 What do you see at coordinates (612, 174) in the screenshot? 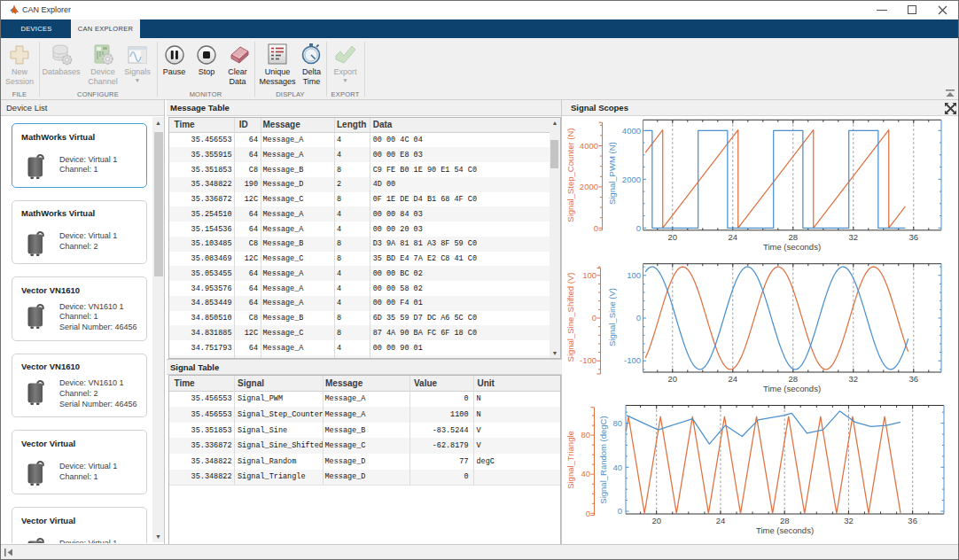
I see `svg-text: Signal_PWM (N)` at bounding box center [612, 174].